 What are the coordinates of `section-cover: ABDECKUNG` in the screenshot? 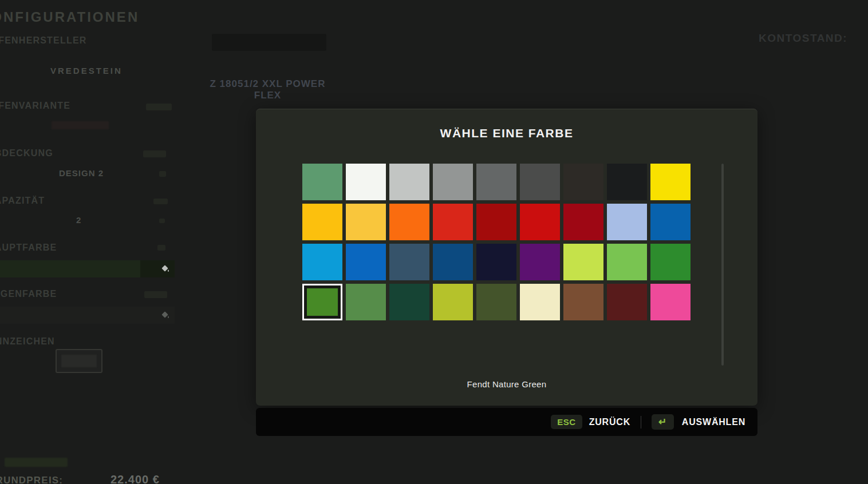 It's located at (26, 153).